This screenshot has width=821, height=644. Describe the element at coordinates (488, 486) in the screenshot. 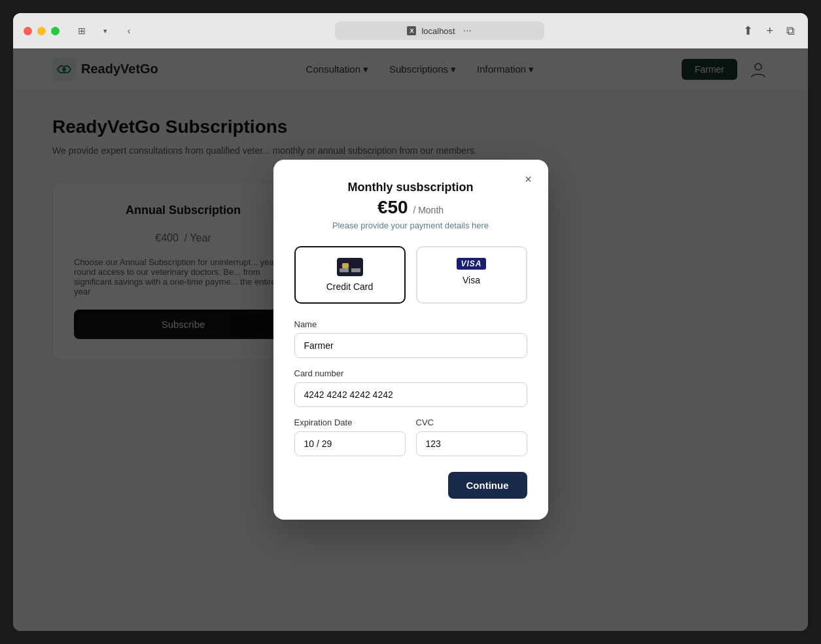

I see `continue-button: Continue` at that location.